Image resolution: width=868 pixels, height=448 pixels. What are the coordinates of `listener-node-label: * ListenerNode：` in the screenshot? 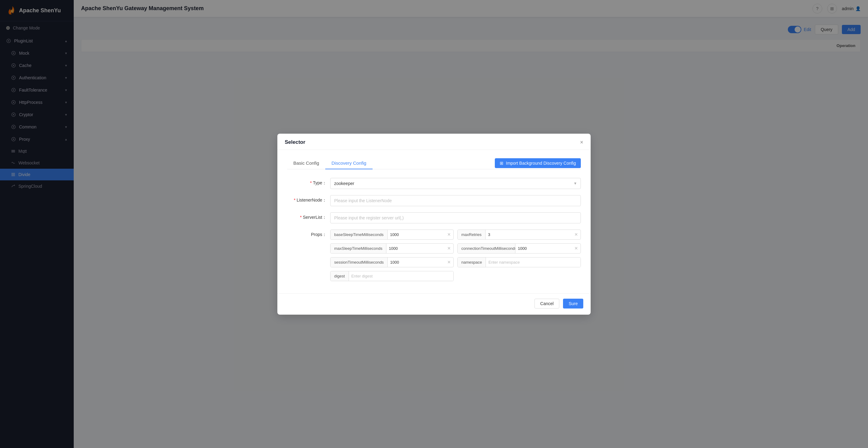 It's located at (309, 199).